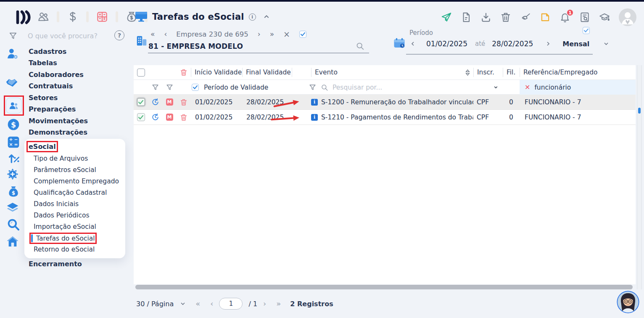 This screenshot has width=644, height=318. I want to click on rail-handshake-icon, so click(12, 82).